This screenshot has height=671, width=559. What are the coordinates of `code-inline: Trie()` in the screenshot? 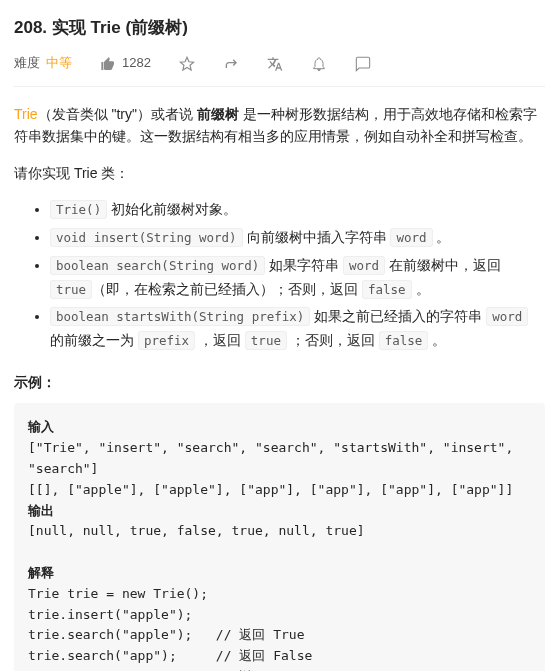 It's located at (78, 210).